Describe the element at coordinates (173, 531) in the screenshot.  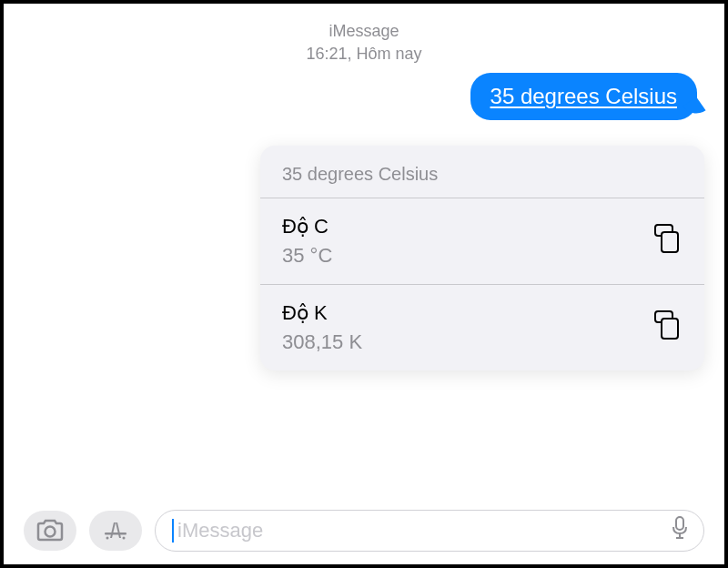
I see `text-cursor` at that location.